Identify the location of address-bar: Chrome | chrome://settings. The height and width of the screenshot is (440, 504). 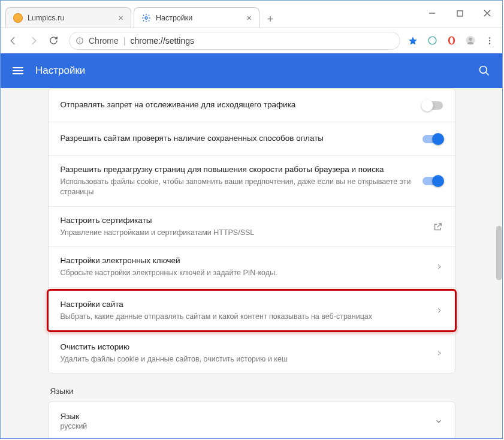
(252, 41).